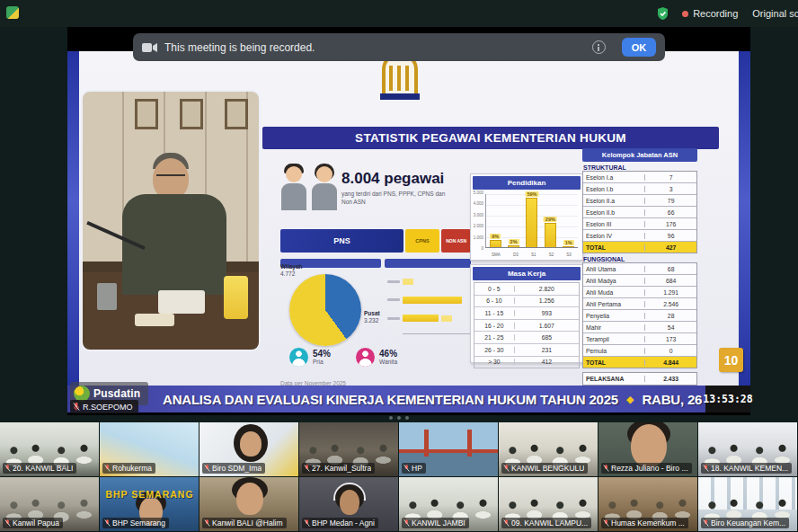 The height and width of the screenshot is (532, 798). I want to click on video-tile: Biro Keuangan Kem..., so click(748, 505).